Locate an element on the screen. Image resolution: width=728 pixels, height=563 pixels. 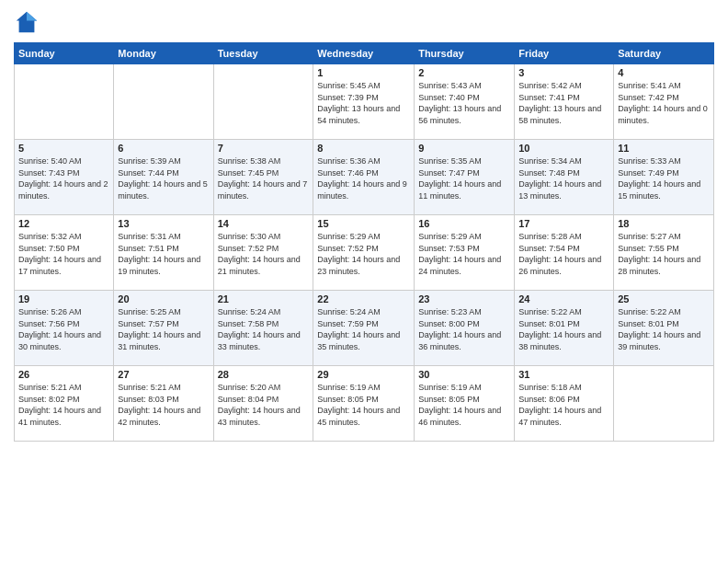
calendar-cell: 8Sunrise: 5:36 AMSunset: 7:46 PMDaylight… is located at coordinates (364, 178).